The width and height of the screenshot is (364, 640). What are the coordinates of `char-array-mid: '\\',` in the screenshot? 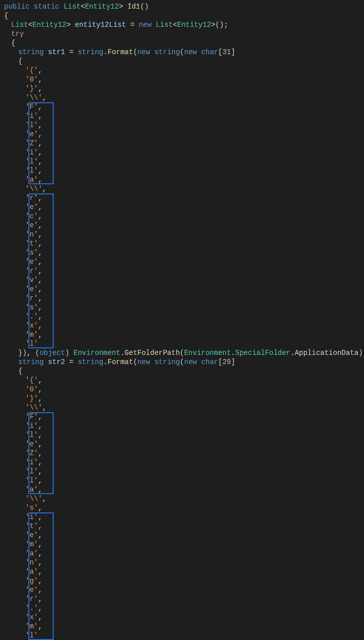 It's located at (182, 189).